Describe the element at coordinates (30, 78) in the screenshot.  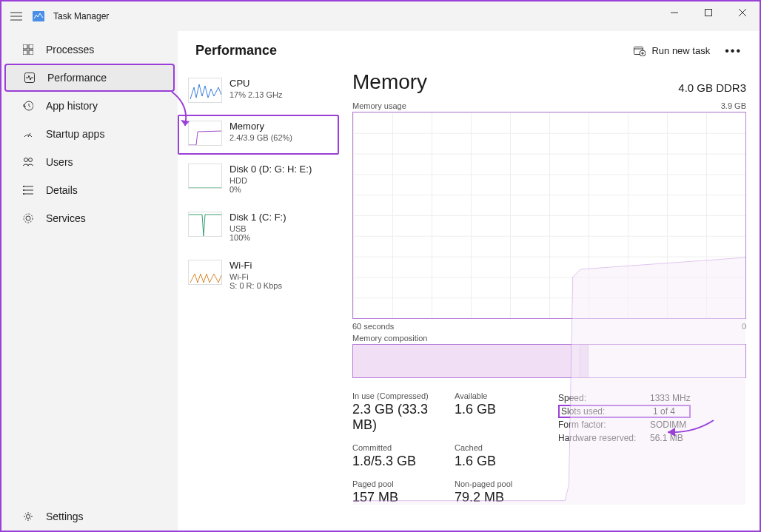
I see `pulse-icon` at that location.